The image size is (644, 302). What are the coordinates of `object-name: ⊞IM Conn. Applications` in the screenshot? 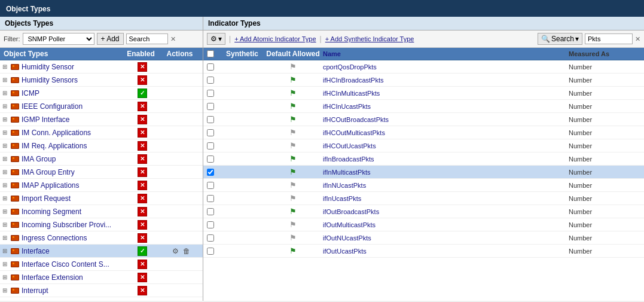 It's located at (62, 133).